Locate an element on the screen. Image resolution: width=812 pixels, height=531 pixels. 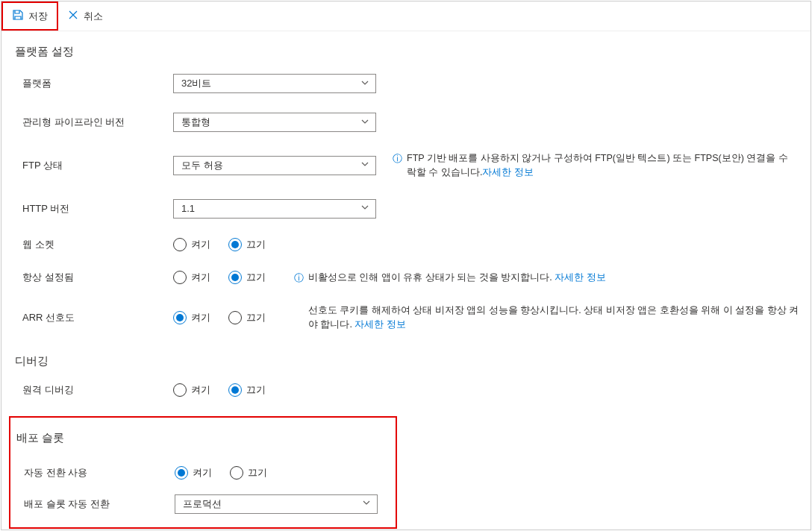
link-ftp-moreinfo: 자세한 정보 is located at coordinates (508, 172).